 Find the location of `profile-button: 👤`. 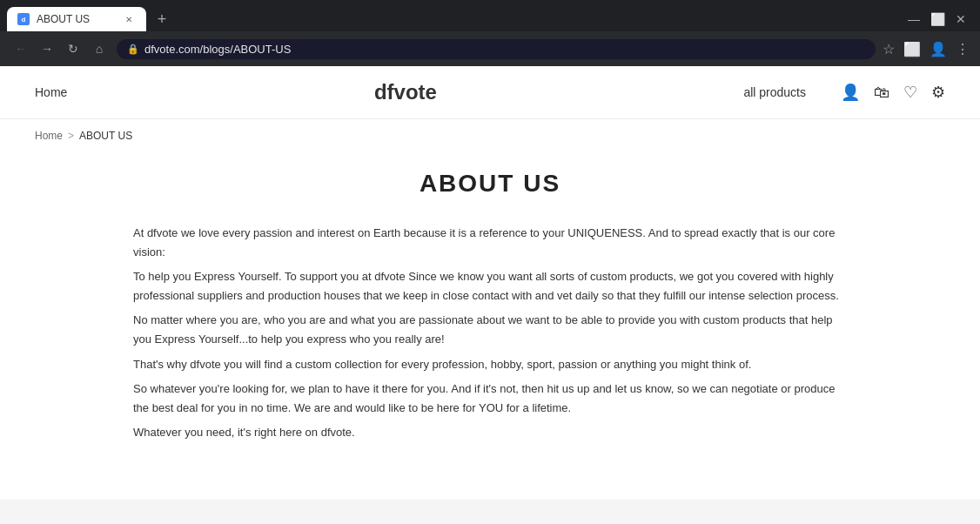

profile-button: 👤 is located at coordinates (938, 49).